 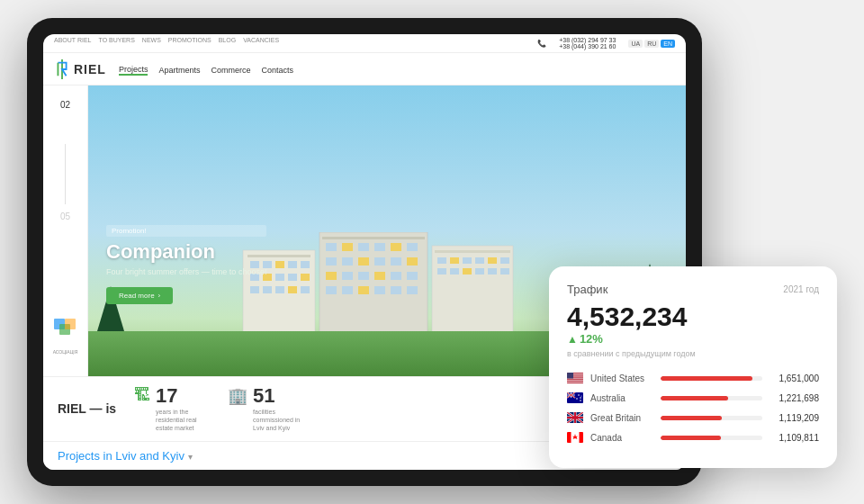 What do you see at coordinates (280, 396) in the screenshot?
I see `stat-facilities-num: 51` at bounding box center [280, 396].